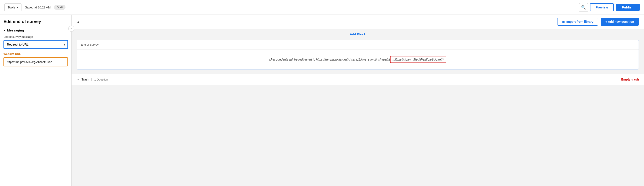 The image size is (644, 186). I want to click on add-question-label: + Add new question, so click(620, 22).